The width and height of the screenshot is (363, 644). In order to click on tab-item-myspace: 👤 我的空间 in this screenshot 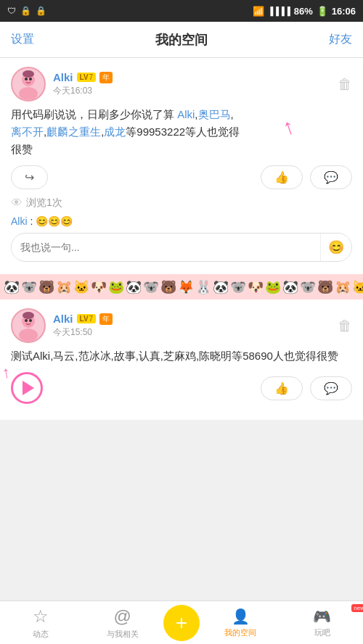, I will do `click(241, 623)`.